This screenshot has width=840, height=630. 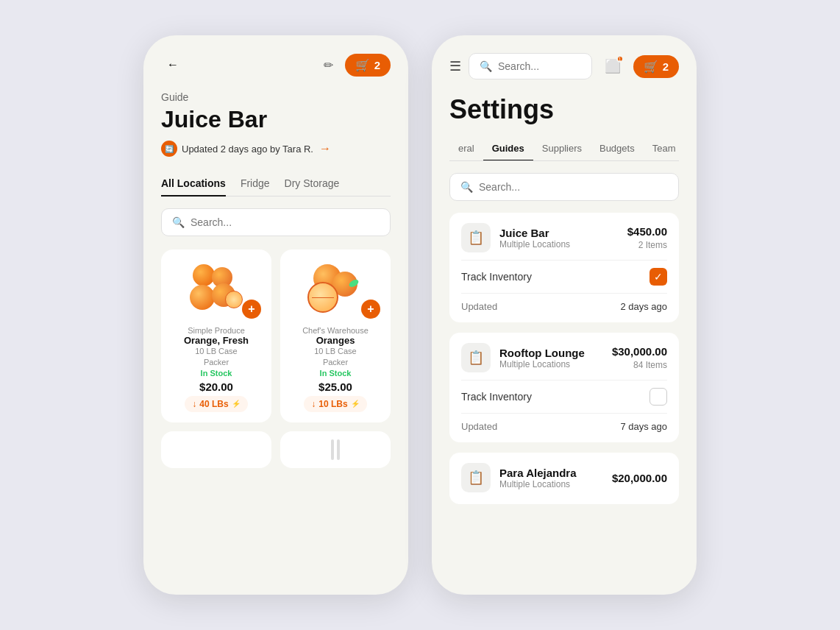 I want to click on right-cart-count: 2, so click(x=666, y=66).